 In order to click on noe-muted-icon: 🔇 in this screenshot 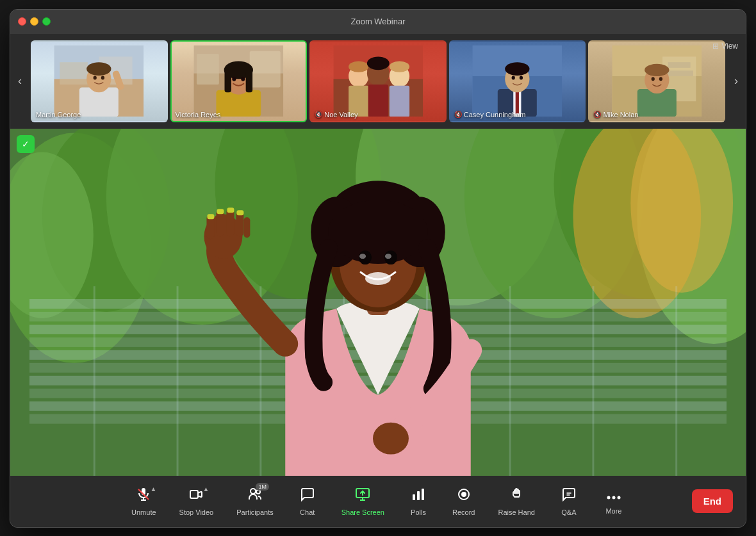, I will do `click(318, 114)`.